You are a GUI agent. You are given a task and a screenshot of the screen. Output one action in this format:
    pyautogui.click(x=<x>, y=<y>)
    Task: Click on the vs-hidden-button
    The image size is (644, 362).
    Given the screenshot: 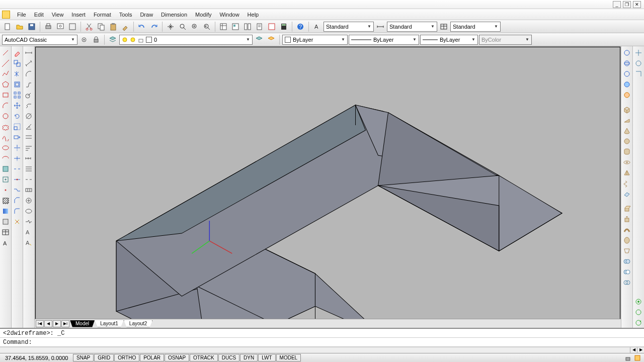 What is the action you would take?
    pyautogui.click(x=627, y=73)
    